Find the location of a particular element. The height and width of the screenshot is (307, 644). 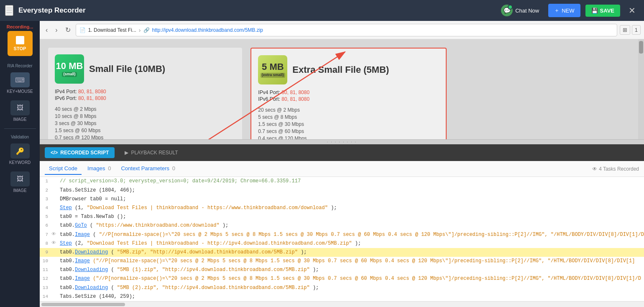

play-icon: ▶ is located at coordinates (126, 153).